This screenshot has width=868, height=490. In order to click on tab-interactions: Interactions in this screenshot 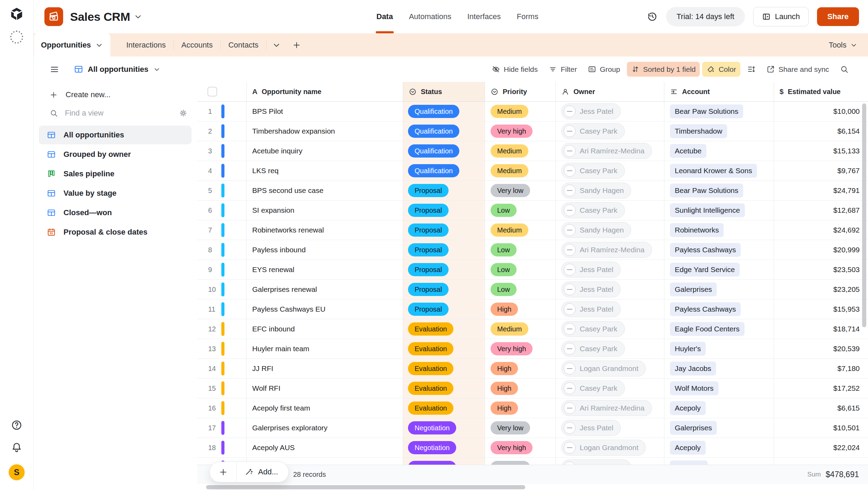, I will do `click(146, 45)`.